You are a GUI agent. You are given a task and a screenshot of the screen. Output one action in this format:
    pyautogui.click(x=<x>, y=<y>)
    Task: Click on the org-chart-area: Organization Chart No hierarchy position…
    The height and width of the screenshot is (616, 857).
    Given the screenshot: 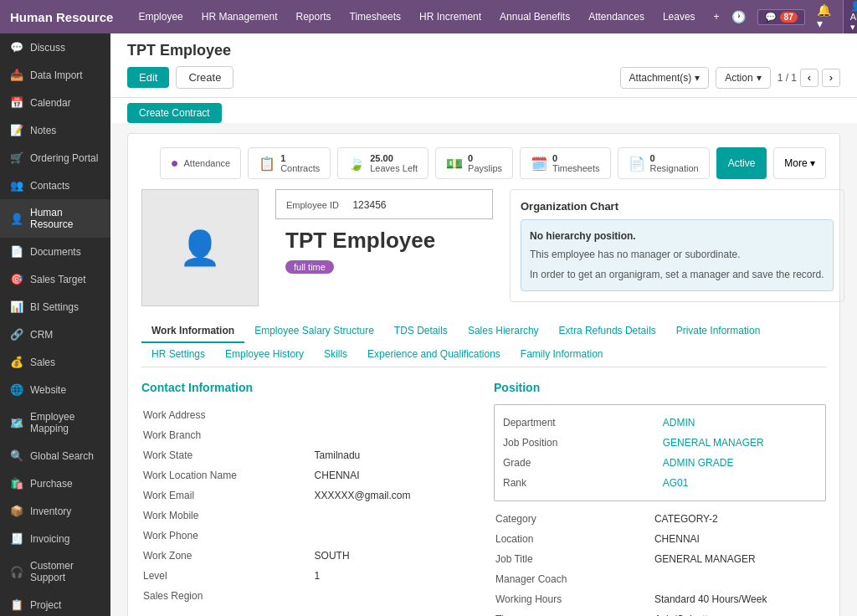 What is the action you would take?
    pyautogui.click(x=677, y=248)
    